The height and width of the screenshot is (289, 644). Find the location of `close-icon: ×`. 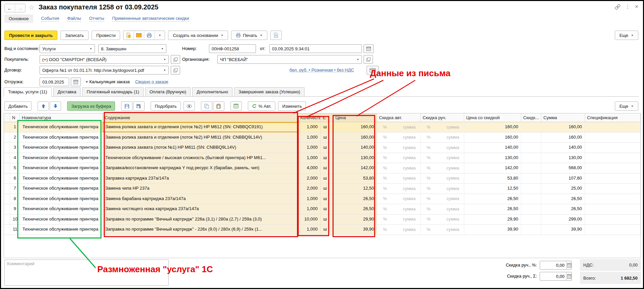

close-icon: × is located at coordinates (637, 7).